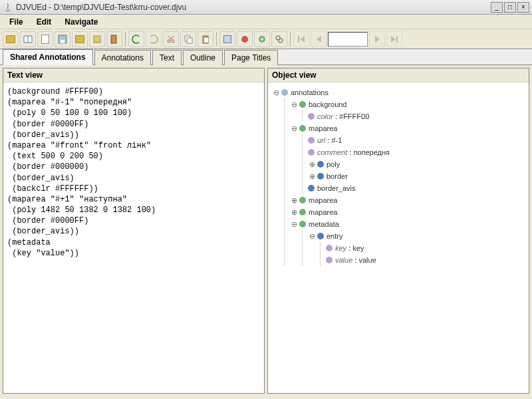 The image size is (532, 399). I want to click on tree-root: ⊖ annotations, so click(398, 92).